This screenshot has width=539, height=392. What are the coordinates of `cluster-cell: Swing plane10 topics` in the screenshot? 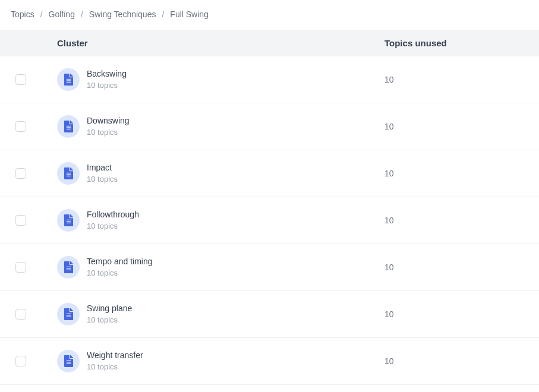 It's located at (221, 314).